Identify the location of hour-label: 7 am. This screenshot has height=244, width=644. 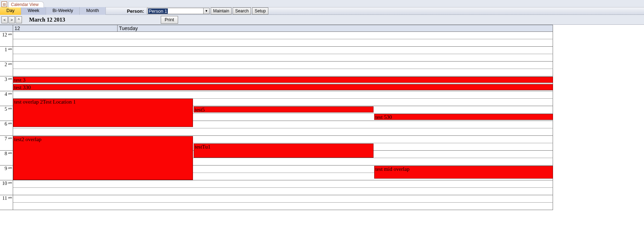
(8, 139).